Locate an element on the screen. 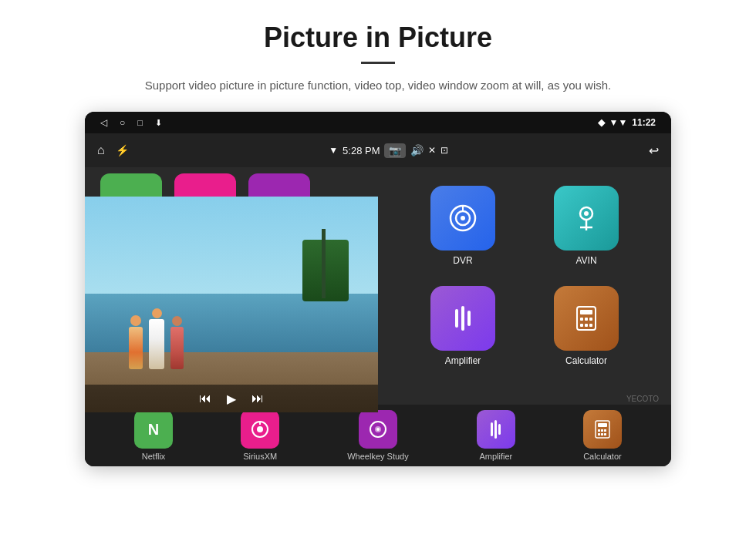  amplifier-bottom-svg is located at coordinates (496, 429).